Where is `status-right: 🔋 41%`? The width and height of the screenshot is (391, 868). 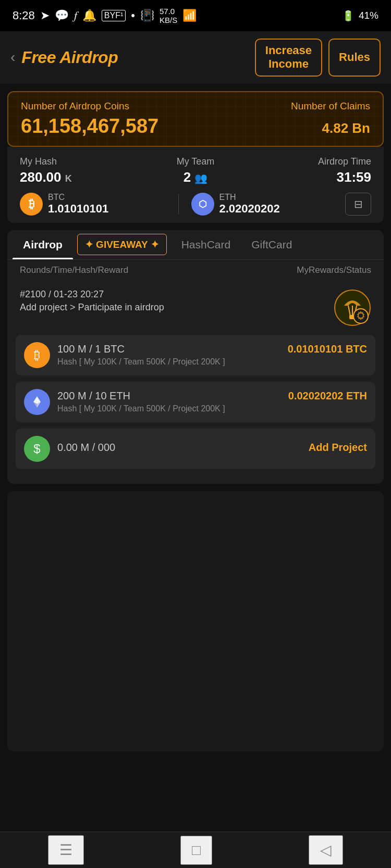 status-right: 🔋 41% is located at coordinates (360, 16).